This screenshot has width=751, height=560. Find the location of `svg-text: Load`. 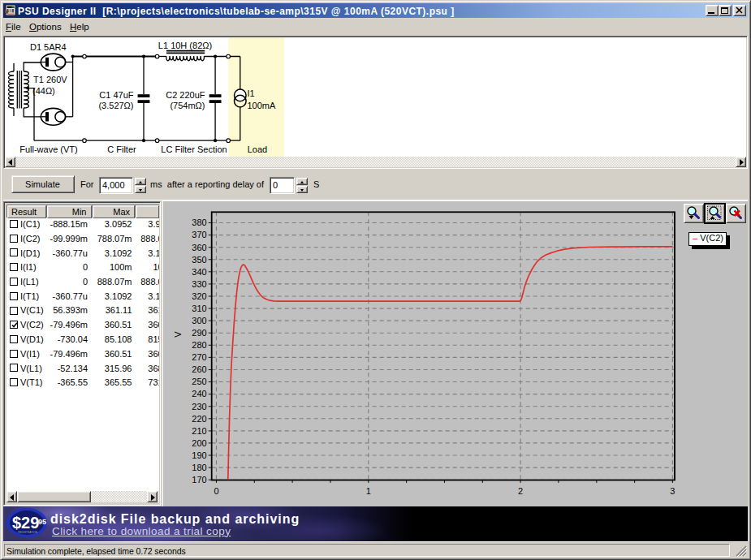

svg-text: Load is located at coordinates (257, 149).